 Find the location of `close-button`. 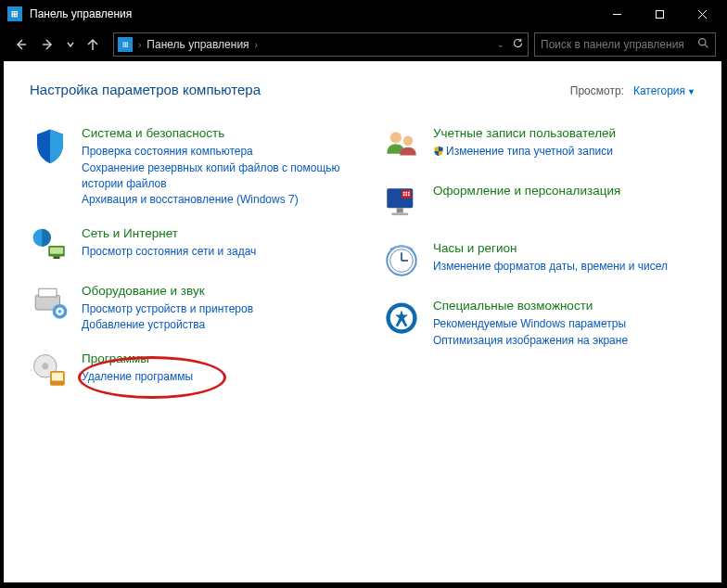

close-button is located at coordinates (702, 14).